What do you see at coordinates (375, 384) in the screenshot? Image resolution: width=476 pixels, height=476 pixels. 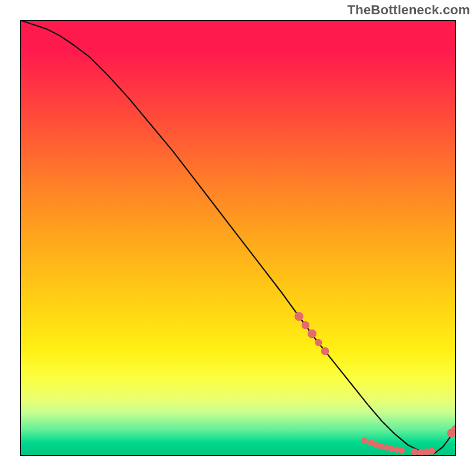 I see `marker-group` at bounding box center [375, 384].